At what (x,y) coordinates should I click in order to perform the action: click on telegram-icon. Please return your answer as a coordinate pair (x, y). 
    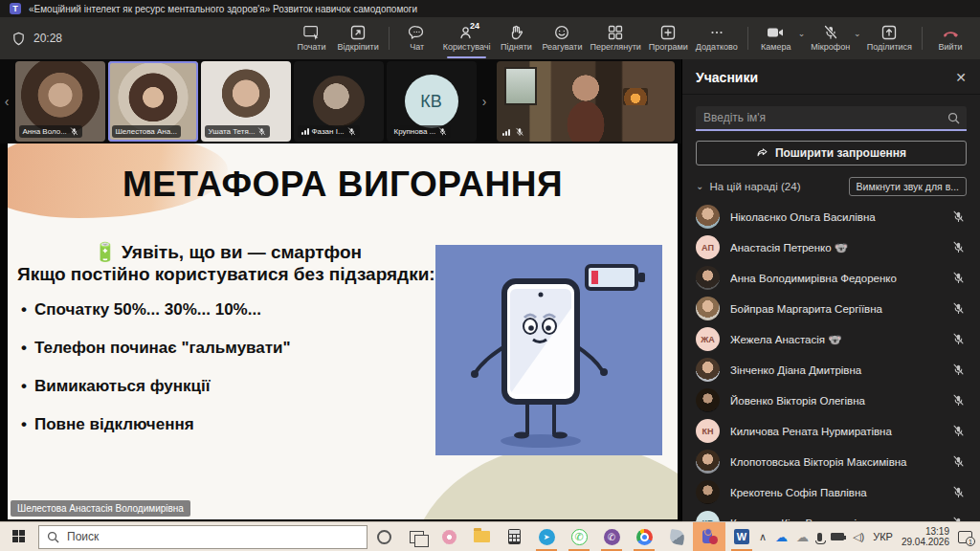
    Looking at the image, I should click on (546, 537).